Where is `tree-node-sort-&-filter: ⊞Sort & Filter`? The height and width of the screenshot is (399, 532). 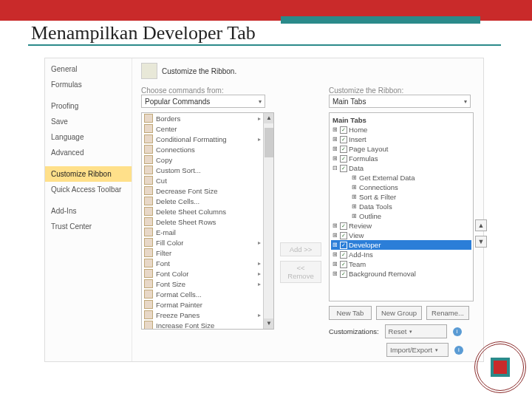
tree-node-sort-&-filter: ⊞Sort & Filter is located at coordinates (401, 197).